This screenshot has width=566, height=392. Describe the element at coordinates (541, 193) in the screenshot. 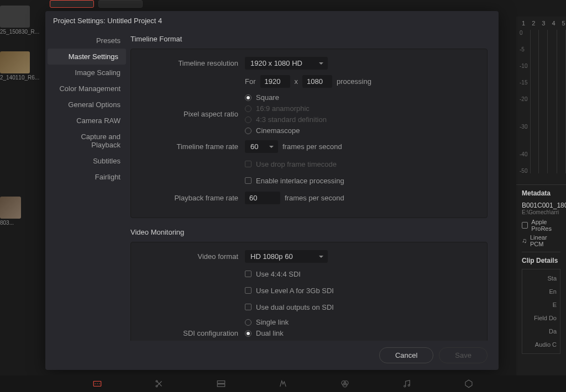

I see `metadata-title: Metadata` at that location.